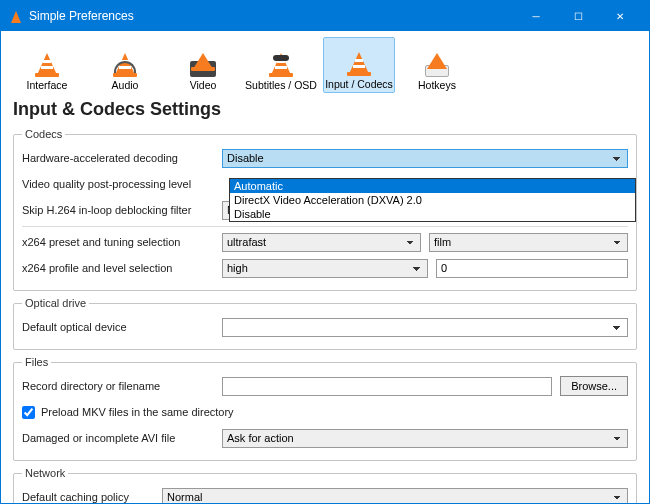 The width and height of the screenshot is (650, 504). Describe the element at coordinates (45, 473) in the screenshot. I see `group-legend: Network` at that location.